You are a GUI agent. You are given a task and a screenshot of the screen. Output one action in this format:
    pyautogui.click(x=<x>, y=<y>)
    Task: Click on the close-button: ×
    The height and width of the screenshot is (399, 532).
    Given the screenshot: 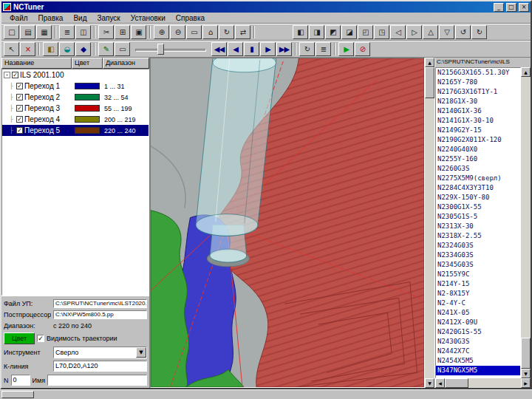 What is the action you would take?
    pyautogui.click(x=524, y=7)
    